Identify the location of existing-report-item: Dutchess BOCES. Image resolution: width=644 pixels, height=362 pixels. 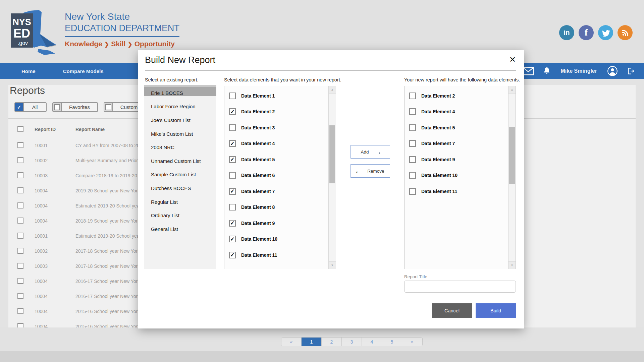
(180, 188).